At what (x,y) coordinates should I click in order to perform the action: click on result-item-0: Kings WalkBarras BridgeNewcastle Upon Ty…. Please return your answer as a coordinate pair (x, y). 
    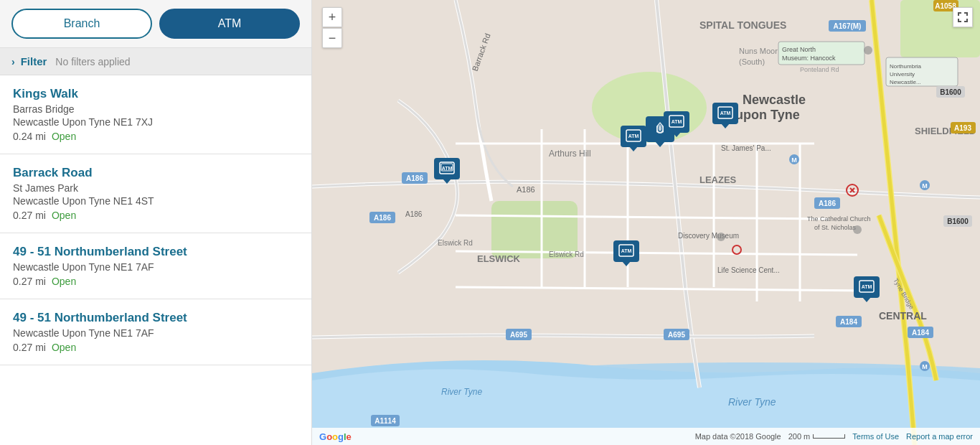
    Looking at the image, I should click on (156, 115).